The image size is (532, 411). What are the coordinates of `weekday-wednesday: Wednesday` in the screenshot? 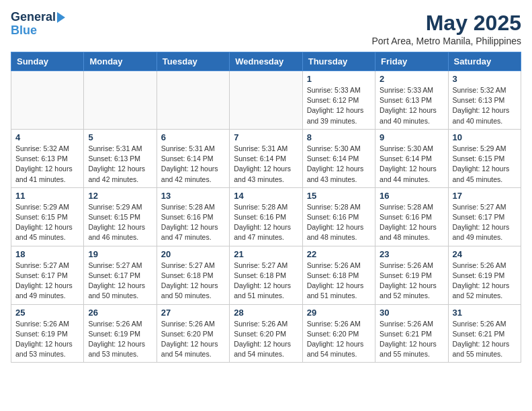 It's located at (266, 62).